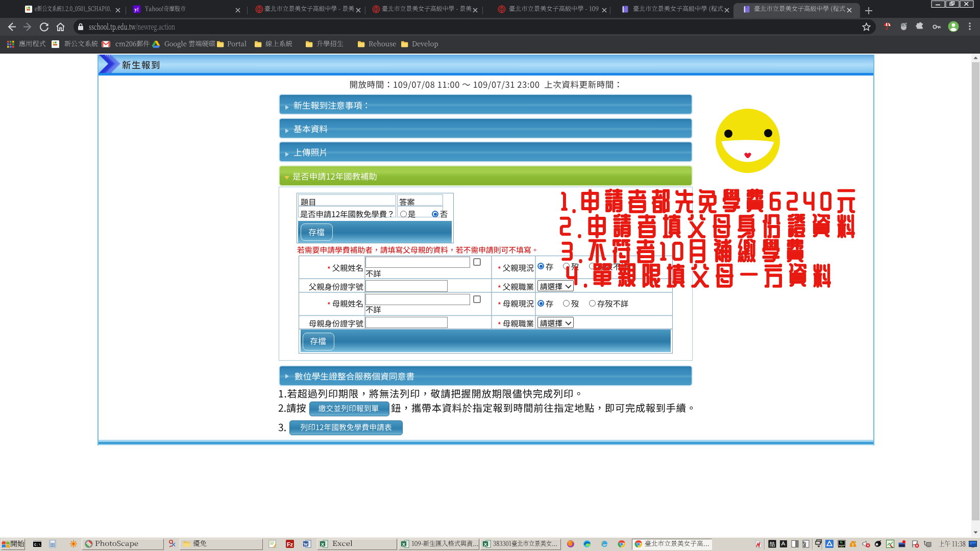  Describe the element at coordinates (290, 544) in the screenshot. I see `svg-text: Fz` at that location.